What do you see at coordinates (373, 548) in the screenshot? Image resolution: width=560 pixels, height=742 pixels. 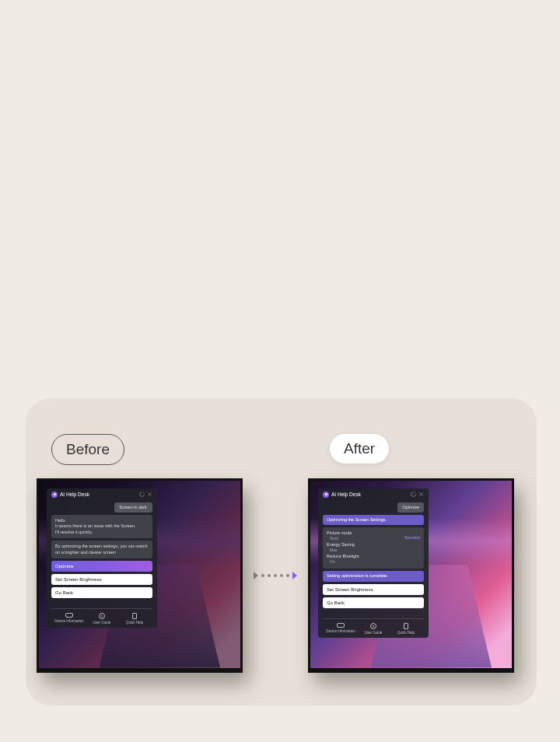 I see `settings-summary: Picture mode Vivid Standard Energy Savin…` at bounding box center [373, 548].